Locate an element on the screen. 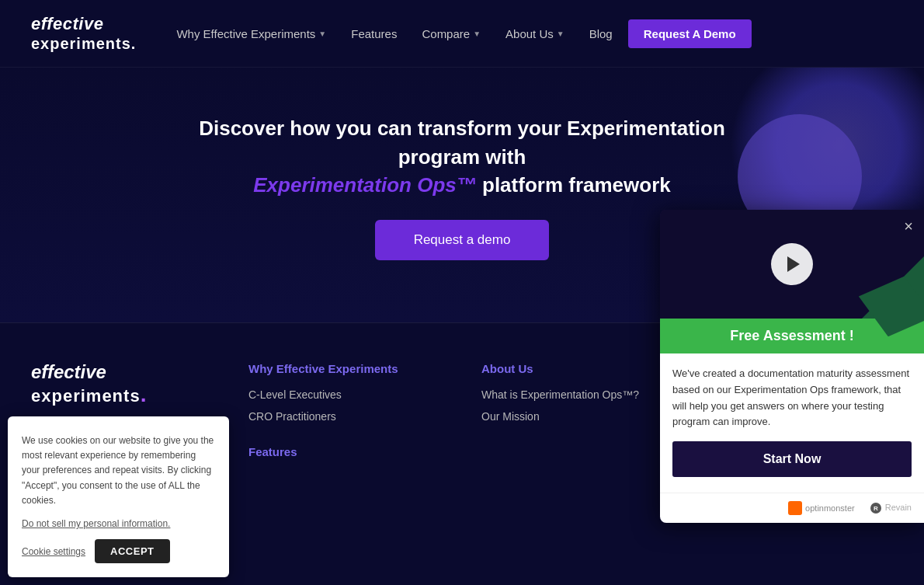 The height and width of the screenshot is (585, 924). list-item: C-Level Executives is located at coordinates (357, 395).